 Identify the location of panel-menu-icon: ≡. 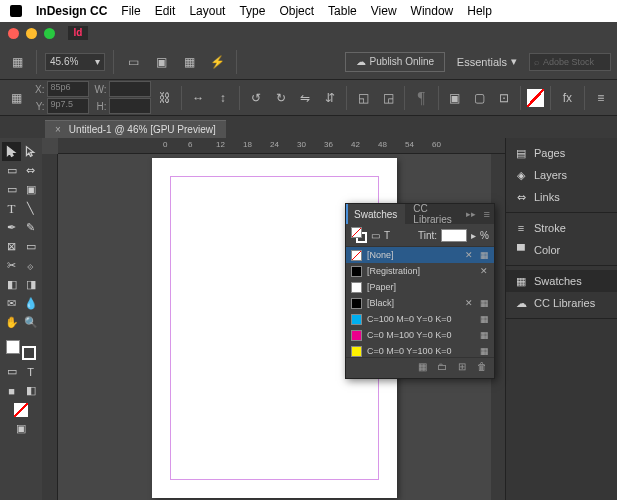
(487, 214).